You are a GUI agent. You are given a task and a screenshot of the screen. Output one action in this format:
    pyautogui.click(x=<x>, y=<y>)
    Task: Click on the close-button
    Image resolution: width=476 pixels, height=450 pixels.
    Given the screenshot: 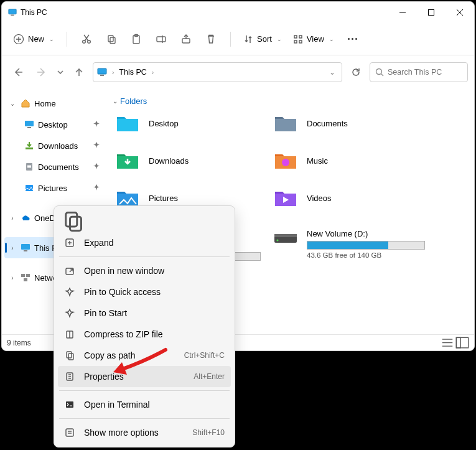 What is the action you would take?
    pyautogui.click(x=460, y=12)
    